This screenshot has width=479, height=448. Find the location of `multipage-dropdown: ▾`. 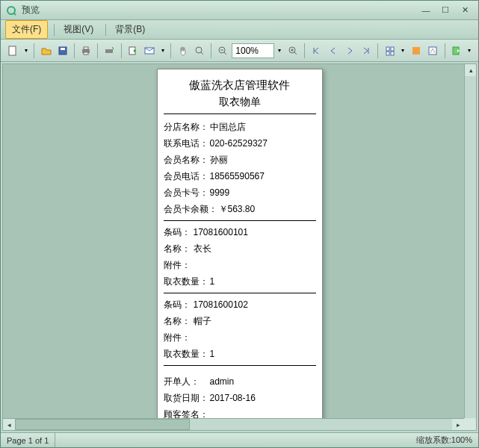

multipage-dropdown: ▾ is located at coordinates (404, 51).